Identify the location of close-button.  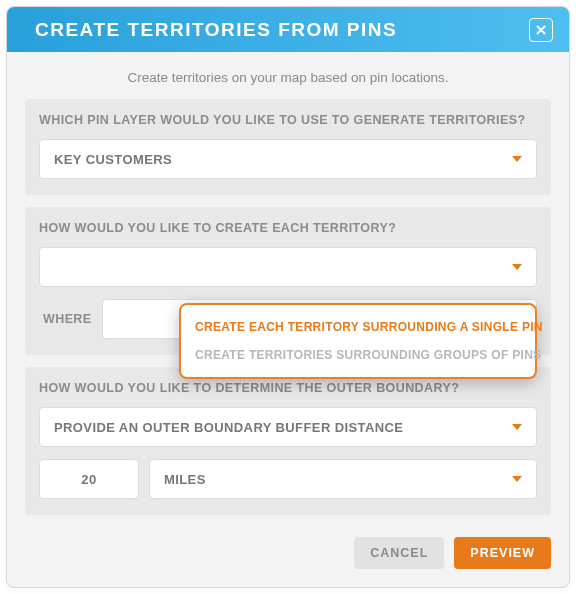
(541, 30).